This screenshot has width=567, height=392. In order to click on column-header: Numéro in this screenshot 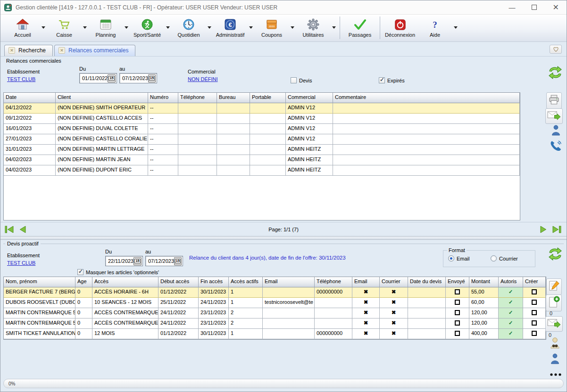, I will do `click(163, 98)`.